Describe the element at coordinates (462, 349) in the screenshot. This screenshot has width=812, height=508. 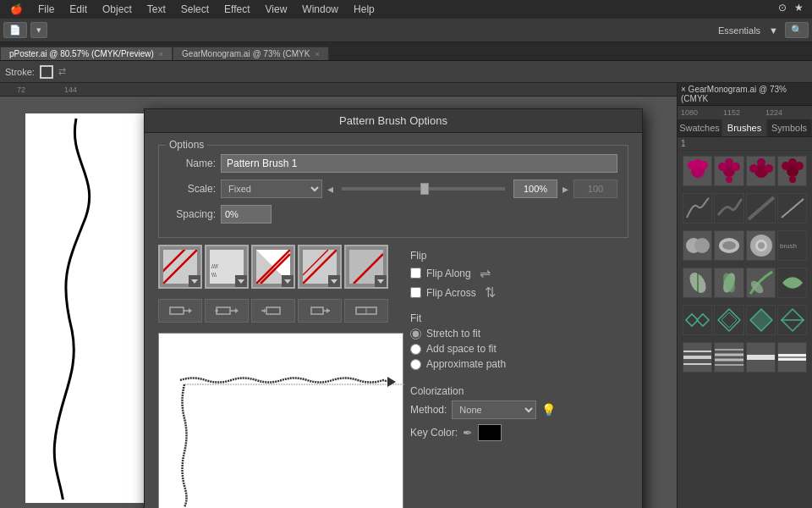
I see `add-space-label: Add space to fit` at that location.